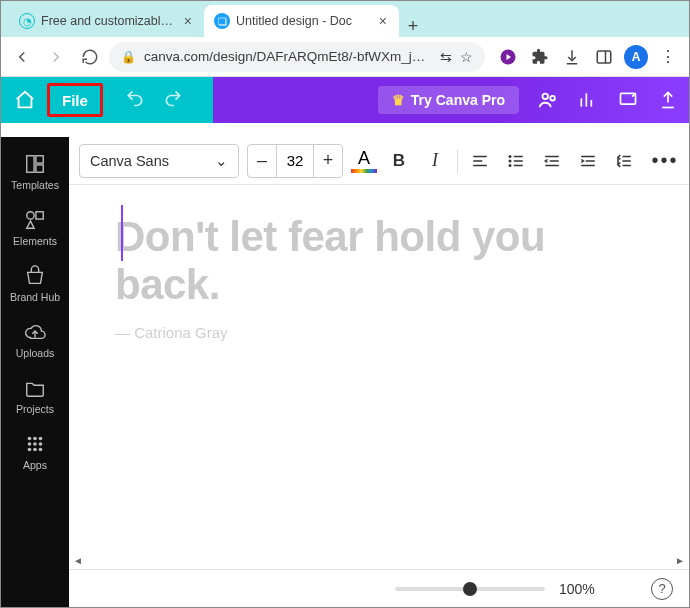  Describe the element at coordinates (173, 100) in the screenshot. I see `redo-button` at that location.